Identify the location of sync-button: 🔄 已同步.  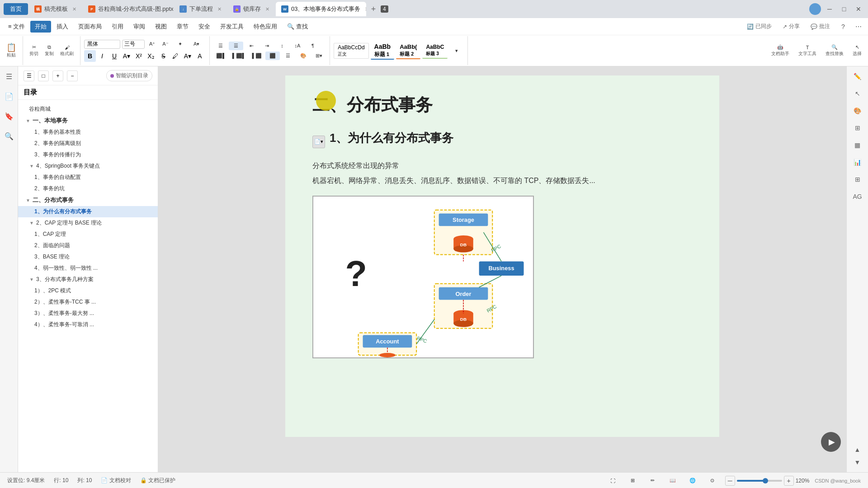
(760, 26).